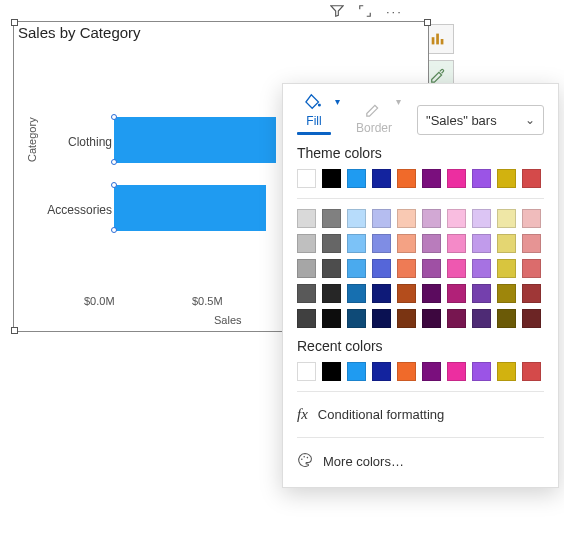 The image size is (564, 557). I want to click on tab-fill: Fill, so click(314, 114).